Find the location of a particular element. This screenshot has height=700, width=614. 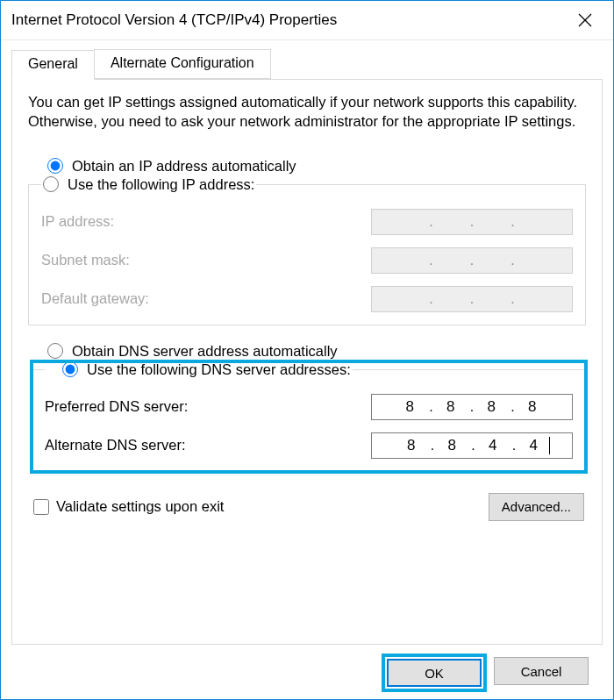

radio-ip-manual is located at coordinates (51, 184).